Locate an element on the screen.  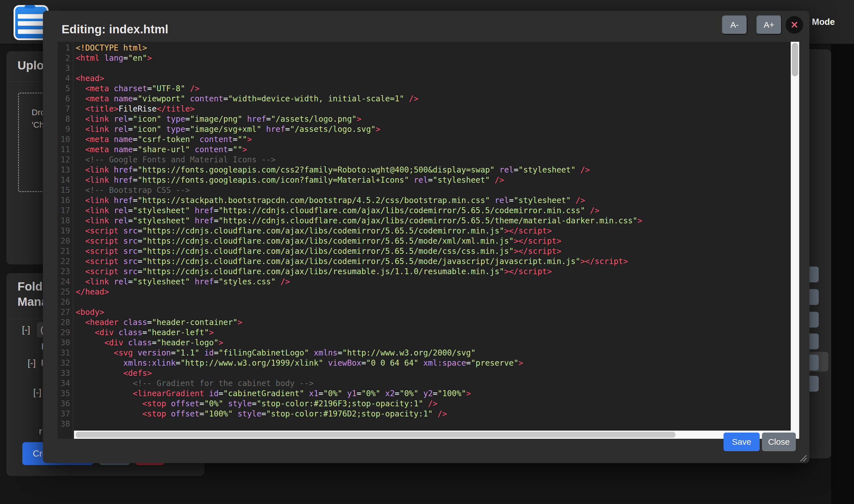
line-number: 2 is located at coordinates (64, 58).